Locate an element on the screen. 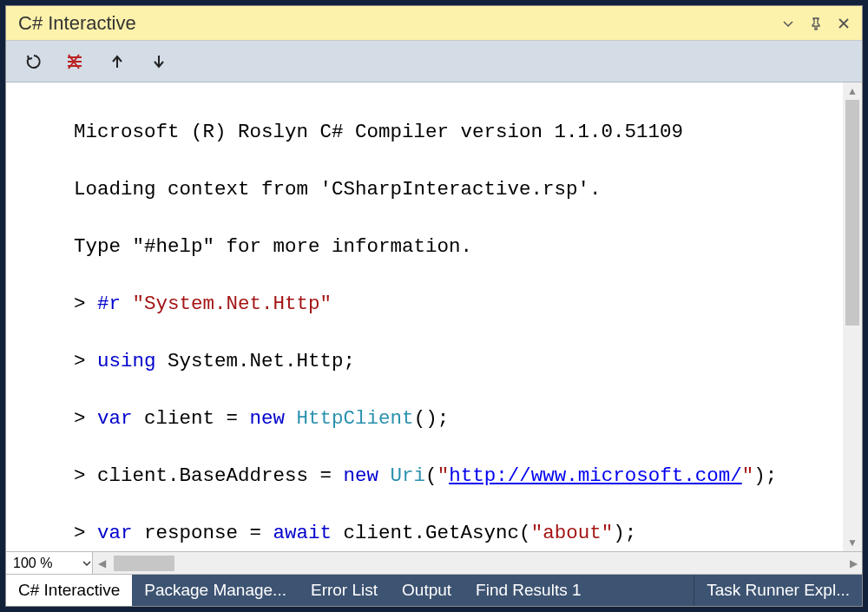 The height and width of the screenshot is (612, 868). tab-output: Output is located at coordinates (427, 590).